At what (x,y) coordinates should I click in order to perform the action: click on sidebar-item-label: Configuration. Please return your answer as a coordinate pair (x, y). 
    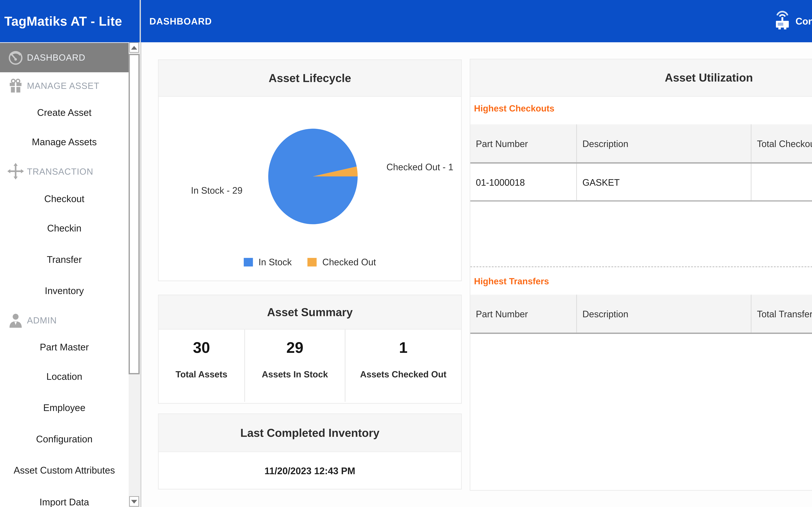
    Looking at the image, I should click on (64, 439).